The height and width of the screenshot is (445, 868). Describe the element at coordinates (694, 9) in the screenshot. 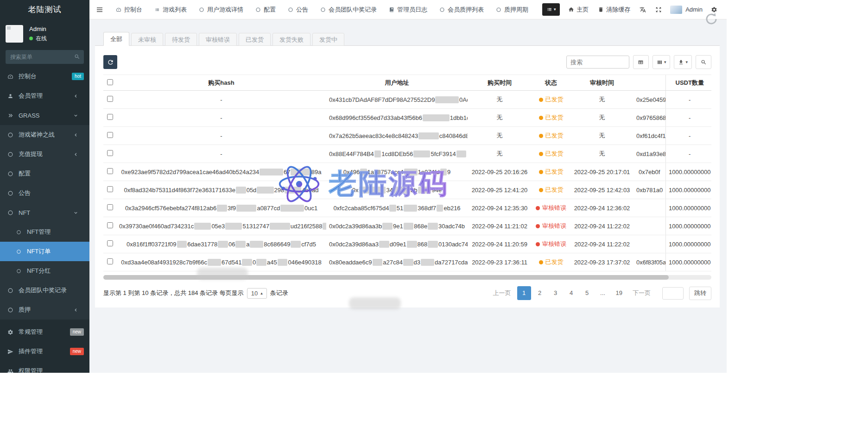

I see `admin-username: Admin` at that location.